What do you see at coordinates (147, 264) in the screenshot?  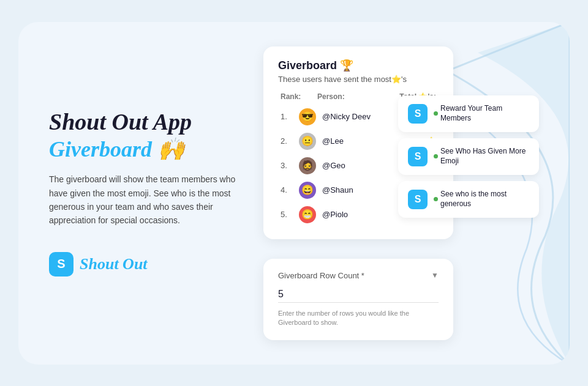 I see `logo-row: S Shout Out` at bounding box center [147, 264].